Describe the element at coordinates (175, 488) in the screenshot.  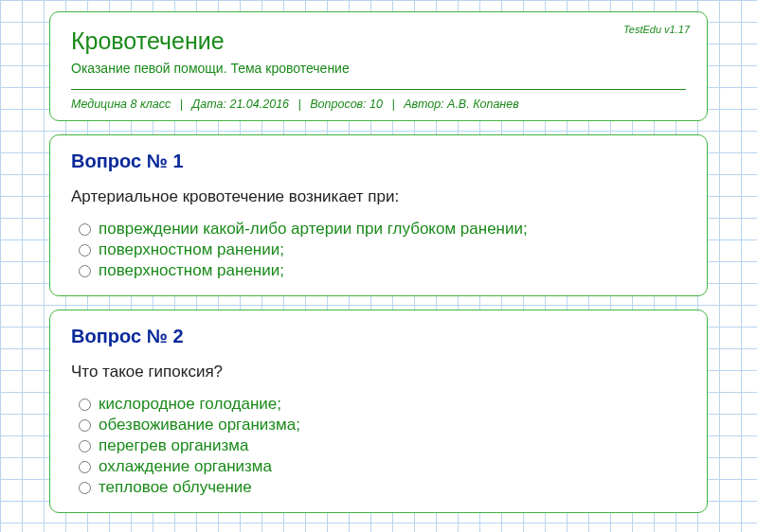
I see `option-label: тепловое облучение` at that location.